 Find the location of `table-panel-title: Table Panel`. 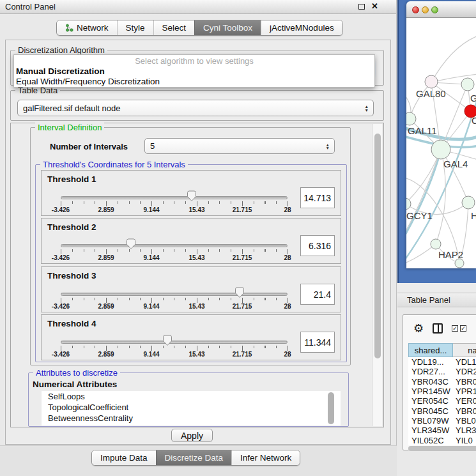

table-panel-title: Table Panel is located at coordinates (429, 300).